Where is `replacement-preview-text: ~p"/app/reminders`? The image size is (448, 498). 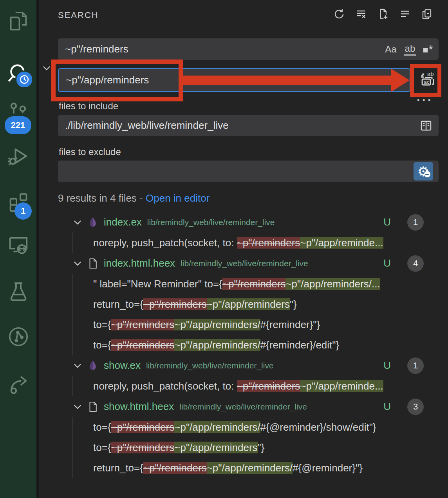 replacement-preview-text: ~p"/app/reminders is located at coordinates (216, 447).